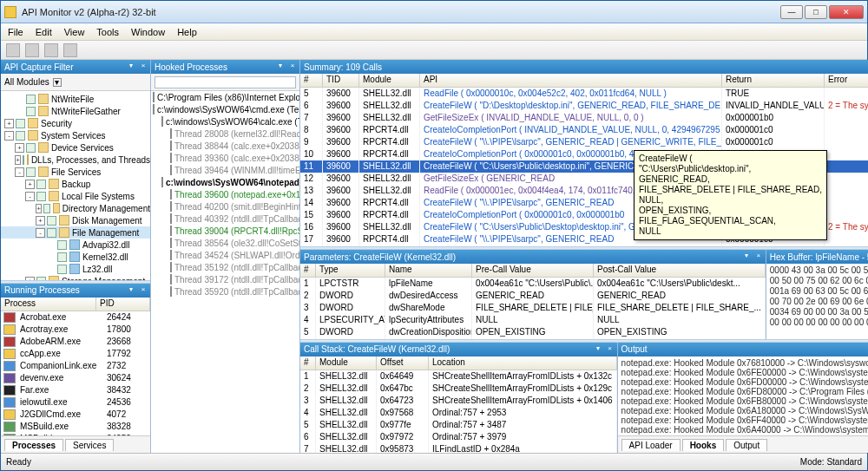  Describe the element at coordinates (76, 373) in the screenshot. I see `process-list: Acrobat.exe26424Acrotray.exe17800AdobeAR…` at that location.